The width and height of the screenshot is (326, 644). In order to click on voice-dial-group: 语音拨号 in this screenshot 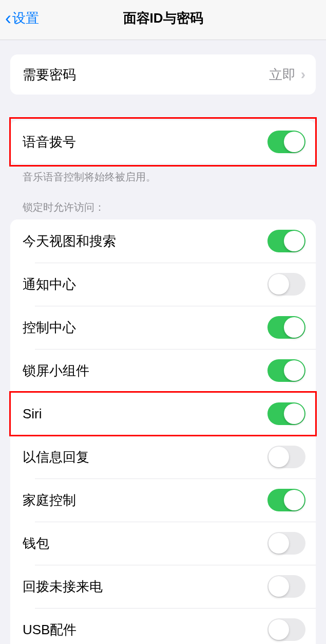, I will do `click(163, 142)`.